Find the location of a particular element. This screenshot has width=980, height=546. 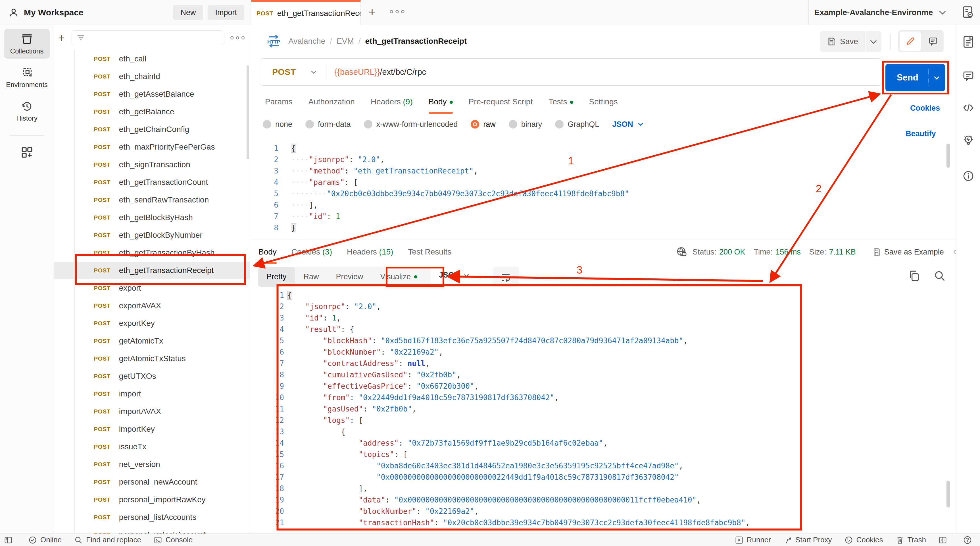

rail-item-history: History is located at coordinates (27, 111).